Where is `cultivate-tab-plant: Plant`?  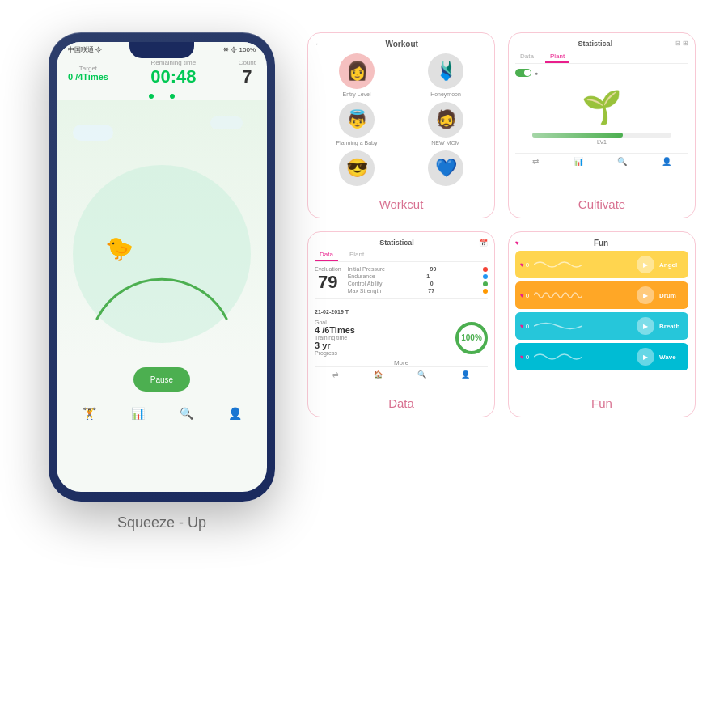 cultivate-tab-plant: Plant is located at coordinates (557, 57).